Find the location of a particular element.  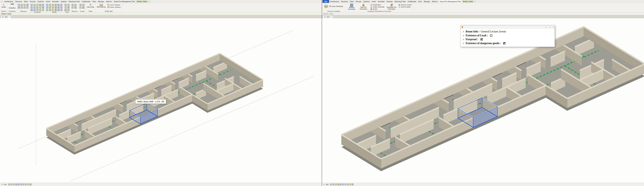

existence-of-load-checkbox is located at coordinates (491, 36).